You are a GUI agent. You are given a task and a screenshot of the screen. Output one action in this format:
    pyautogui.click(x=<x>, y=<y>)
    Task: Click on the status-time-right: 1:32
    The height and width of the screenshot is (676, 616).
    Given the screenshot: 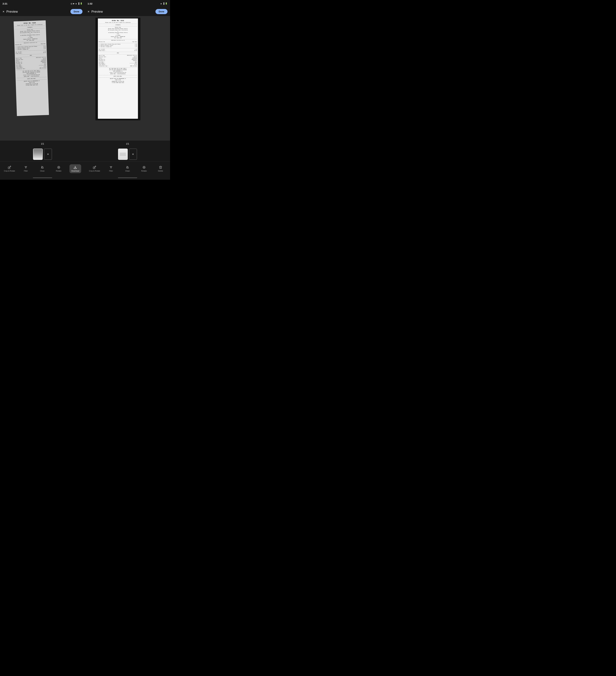 What is the action you would take?
    pyautogui.click(x=90, y=4)
    